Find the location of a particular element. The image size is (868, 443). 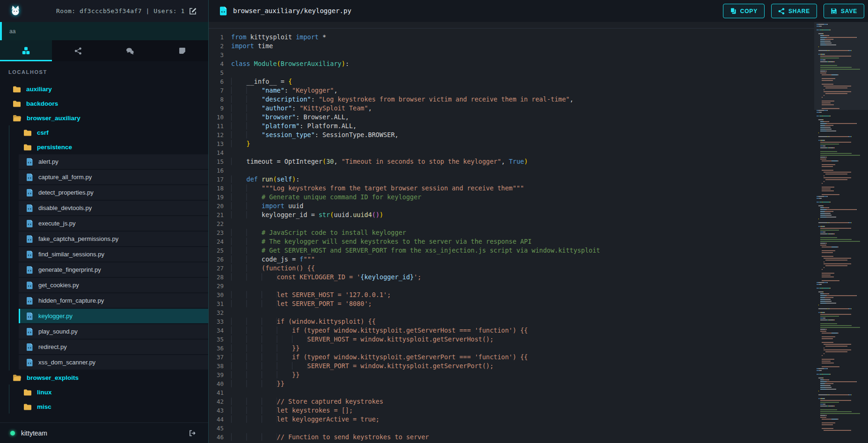

code-line: 38 SERVER_PORT = window.kittysploit.getS… is located at coordinates (511, 366).